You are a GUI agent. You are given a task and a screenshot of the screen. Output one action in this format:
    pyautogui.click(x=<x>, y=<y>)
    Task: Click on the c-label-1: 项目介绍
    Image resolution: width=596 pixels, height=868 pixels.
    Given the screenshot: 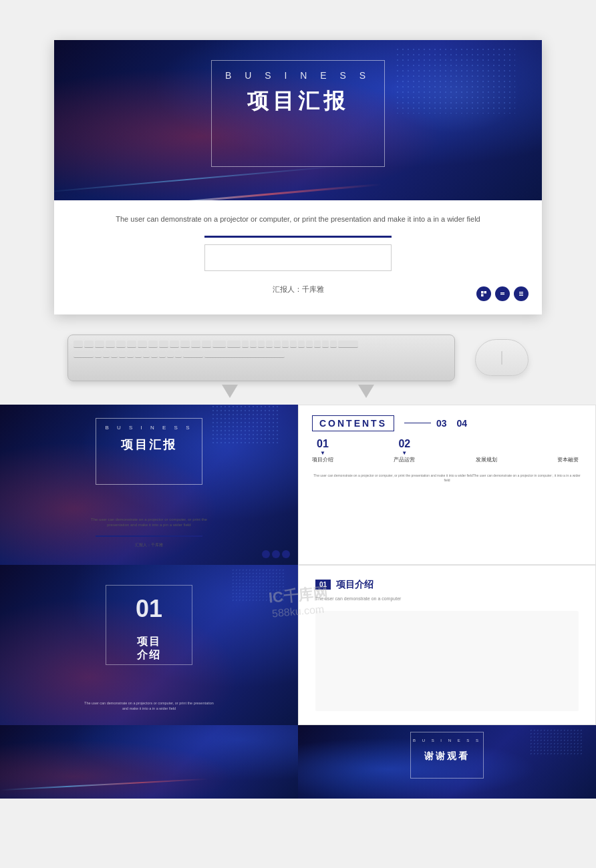 What is the action you would take?
    pyautogui.click(x=323, y=459)
    